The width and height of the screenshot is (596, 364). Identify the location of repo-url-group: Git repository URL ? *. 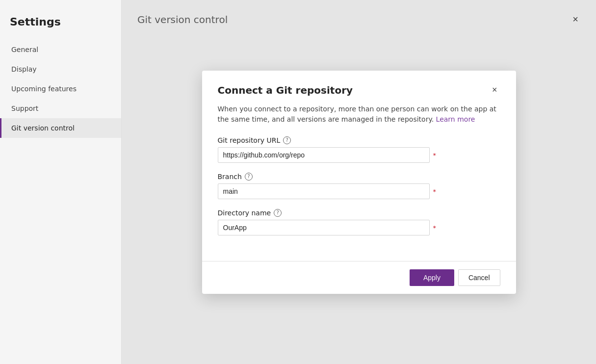
(359, 150).